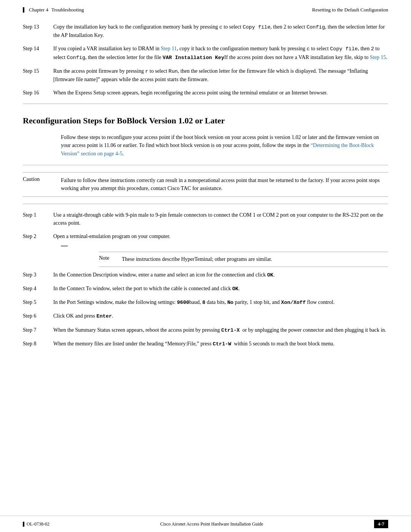 The width and height of the screenshot is (411, 532). What do you see at coordinates (24, 10) in the screenshot?
I see `header-bar-icon` at bounding box center [24, 10].